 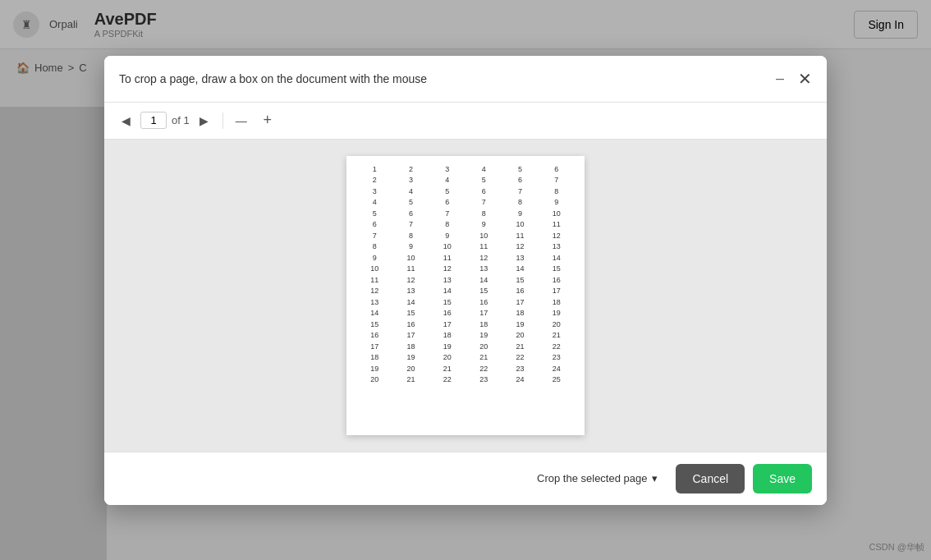 I want to click on grid-cell: 24, so click(x=557, y=370).